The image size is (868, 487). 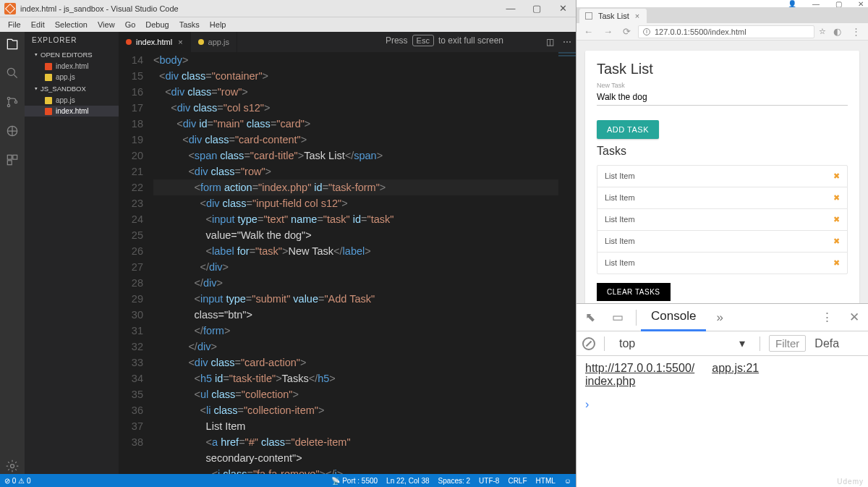 What do you see at coordinates (423, 41) in the screenshot?
I see `esc-key: Esc` at bounding box center [423, 41].